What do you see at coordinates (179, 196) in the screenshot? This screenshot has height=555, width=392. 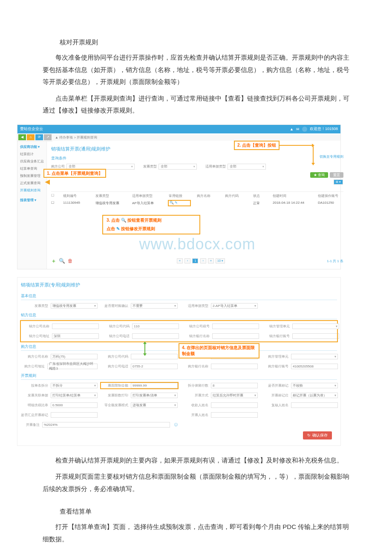 I see `col-link: 常用链接` at bounding box center [179, 196].